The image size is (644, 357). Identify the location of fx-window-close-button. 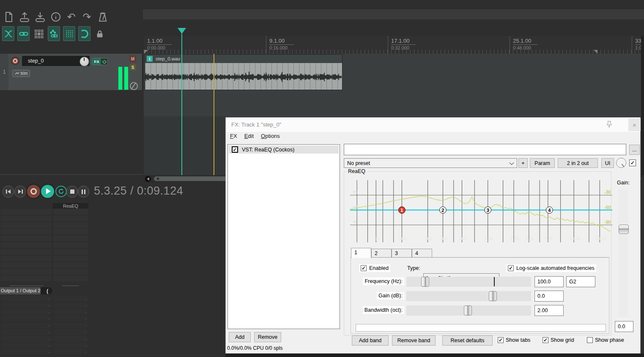
(634, 125).